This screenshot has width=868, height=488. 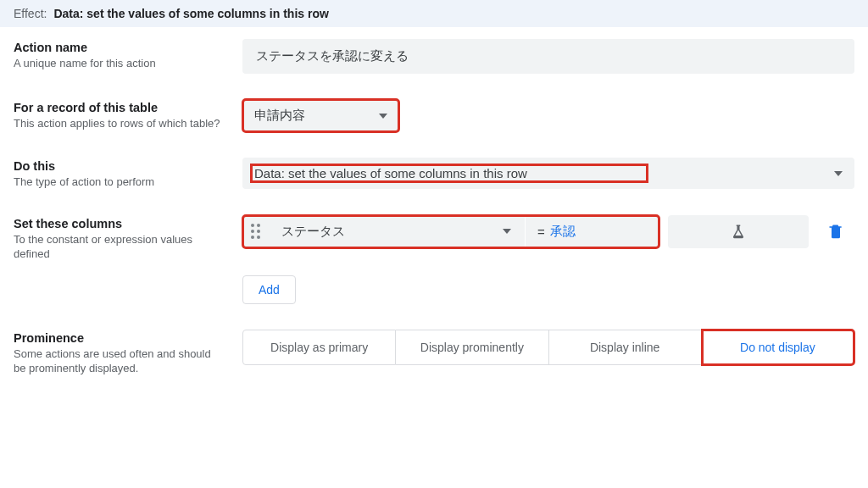 What do you see at coordinates (270, 290) in the screenshot?
I see `add-button-label: Add` at bounding box center [270, 290].